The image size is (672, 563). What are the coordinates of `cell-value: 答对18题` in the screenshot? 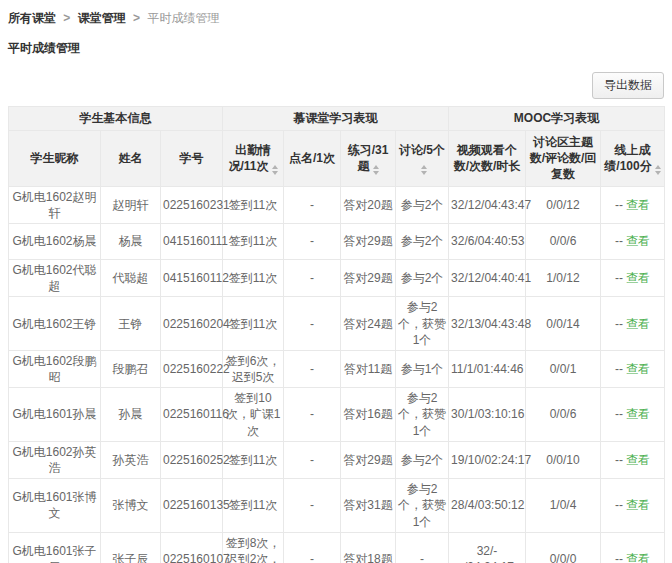 It's located at (368, 558).